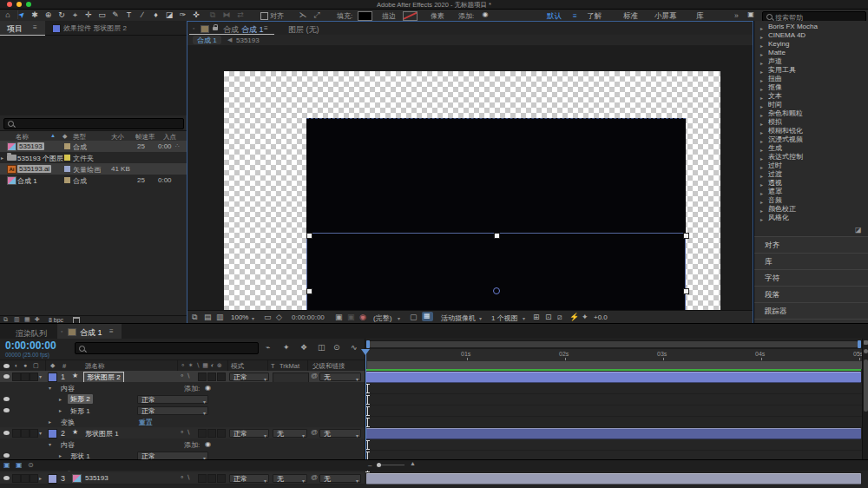 The width and height of the screenshot is (868, 488). Describe the element at coordinates (339, 317) in the screenshot. I see `snapshot-camera-icon: ▣` at that location.